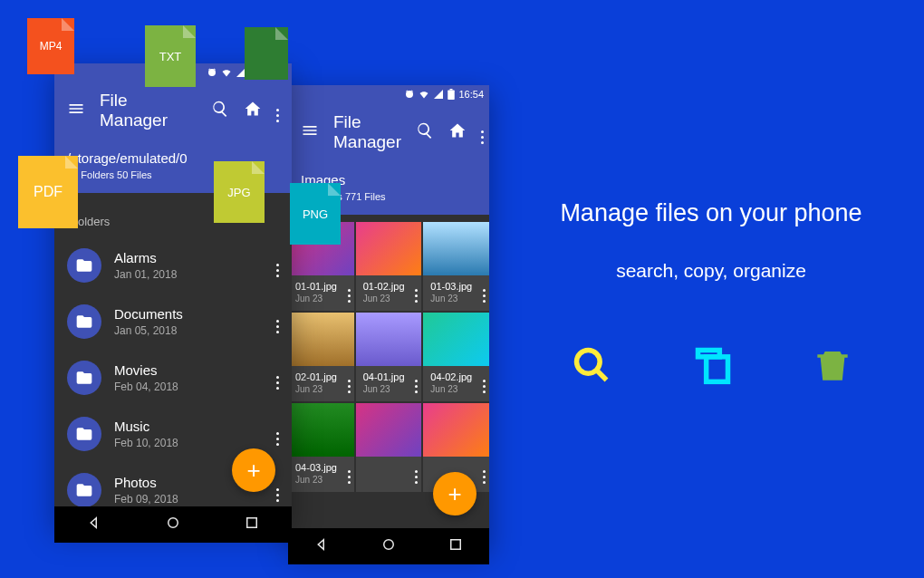 This screenshot has width=924, height=578. What do you see at coordinates (457, 377) in the screenshot?
I see `image-filename: 04-02.jpg` at bounding box center [457, 377].